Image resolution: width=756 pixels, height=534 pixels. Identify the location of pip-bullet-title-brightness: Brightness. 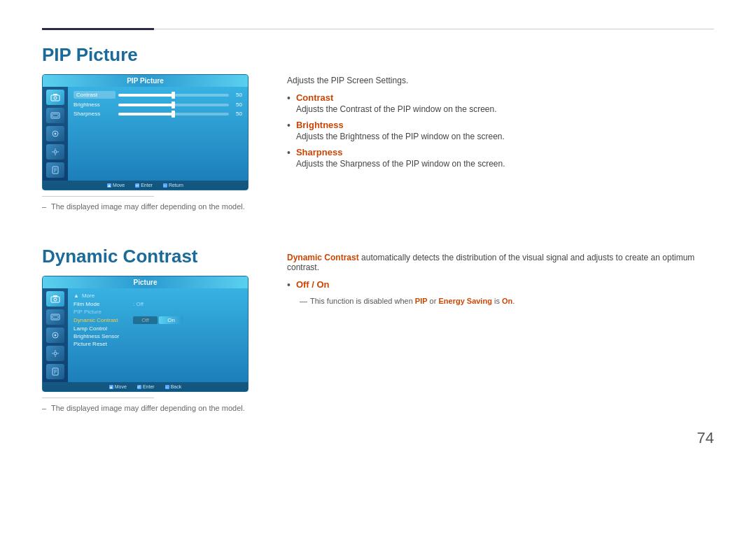
(505, 125).